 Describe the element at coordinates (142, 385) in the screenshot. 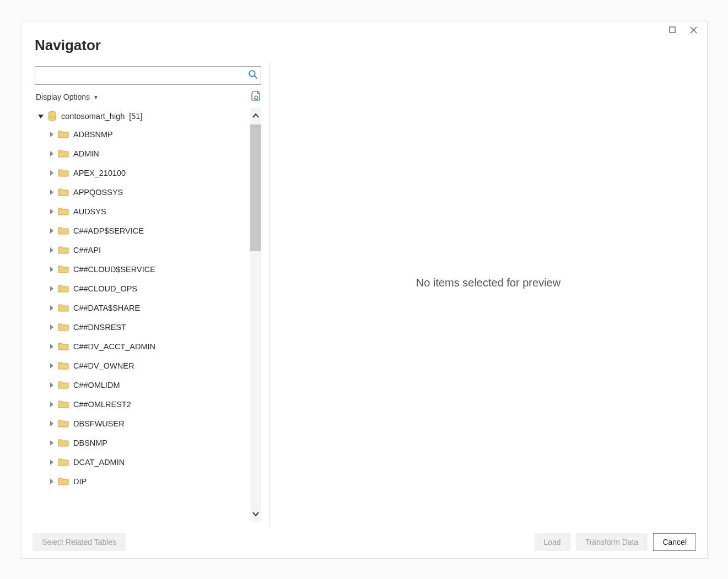

I see `tree-item: C##OMLIDM` at that location.